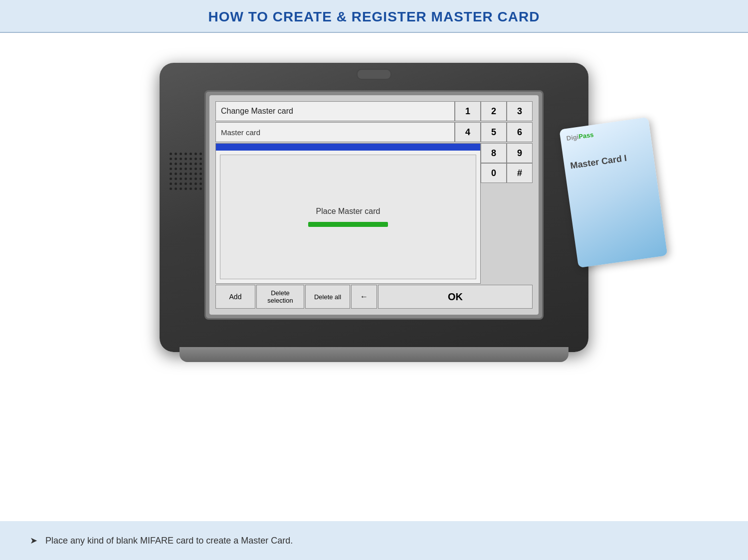  Describe the element at coordinates (328, 297) in the screenshot. I see `delete-all-button: Delete all` at that location.